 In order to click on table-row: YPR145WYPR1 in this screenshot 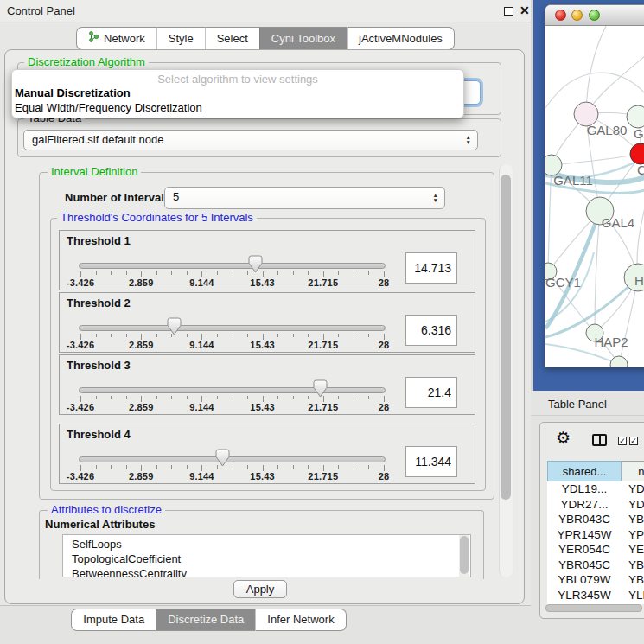, I will do `click(596, 535)`.